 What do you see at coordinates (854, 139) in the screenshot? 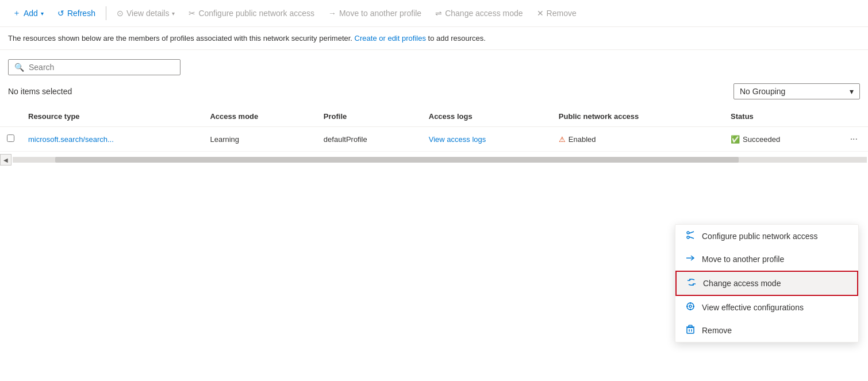
I see `row-more-button: ···` at bounding box center [854, 139].